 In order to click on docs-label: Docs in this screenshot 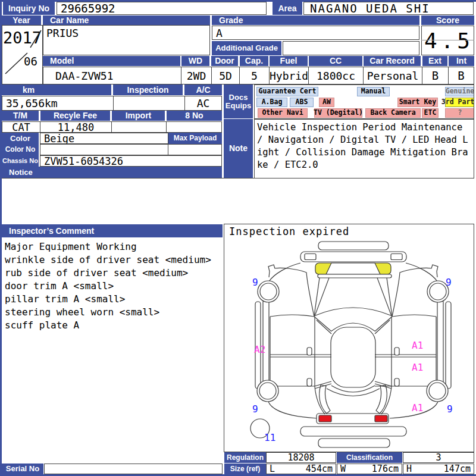, I will do `click(239, 98)`.